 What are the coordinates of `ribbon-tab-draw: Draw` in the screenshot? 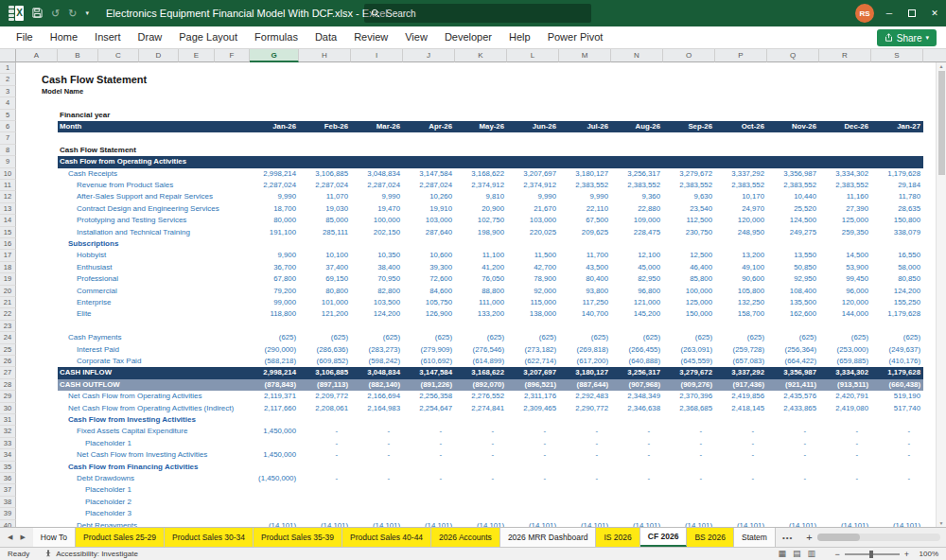 It's located at (150, 38).